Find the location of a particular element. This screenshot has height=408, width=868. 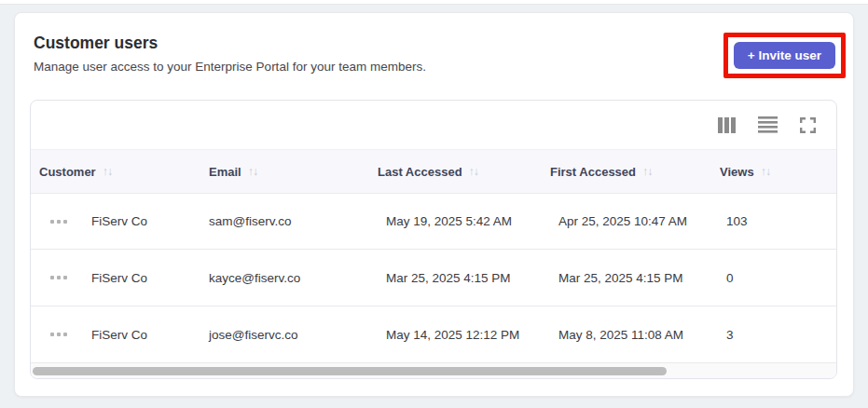

cell-email: sam@fiserv.co is located at coordinates (297, 222).